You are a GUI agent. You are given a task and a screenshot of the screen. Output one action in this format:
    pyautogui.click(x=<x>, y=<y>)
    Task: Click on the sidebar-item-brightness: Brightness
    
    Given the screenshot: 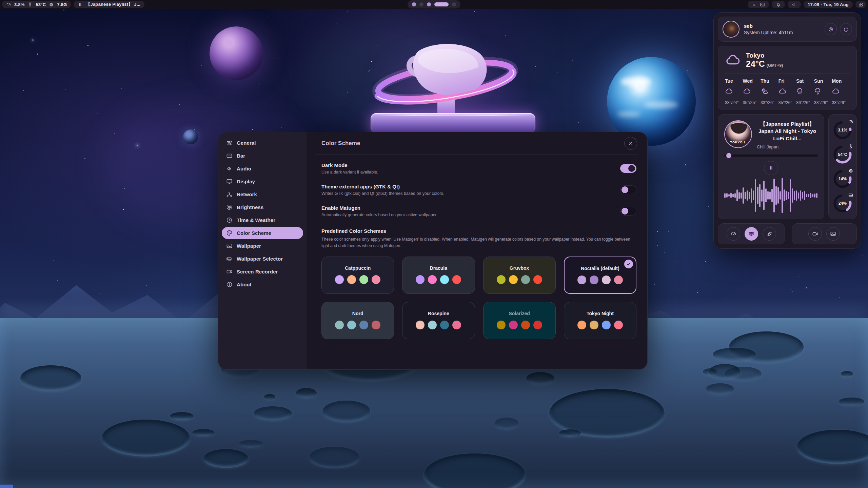 What is the action you would take?
    pyautogui.click(x=262, y=207)
    